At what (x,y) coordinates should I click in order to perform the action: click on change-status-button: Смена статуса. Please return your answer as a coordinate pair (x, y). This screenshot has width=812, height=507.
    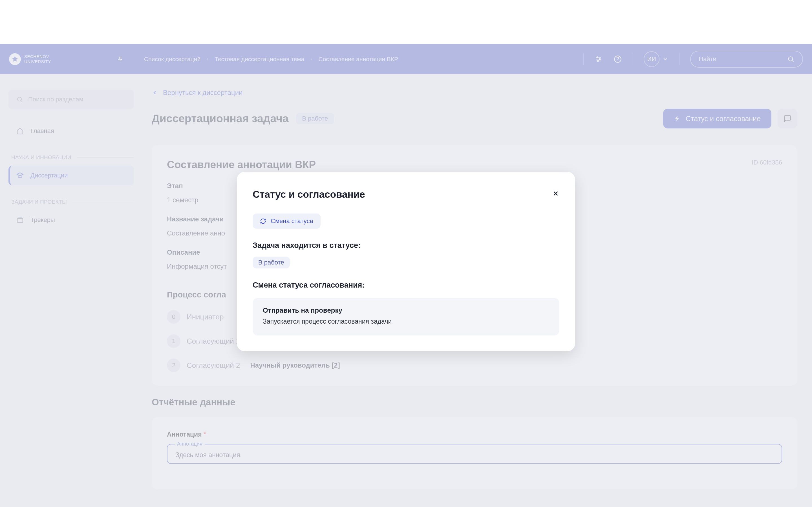
    Looking at the image, I should click on (287, 221).